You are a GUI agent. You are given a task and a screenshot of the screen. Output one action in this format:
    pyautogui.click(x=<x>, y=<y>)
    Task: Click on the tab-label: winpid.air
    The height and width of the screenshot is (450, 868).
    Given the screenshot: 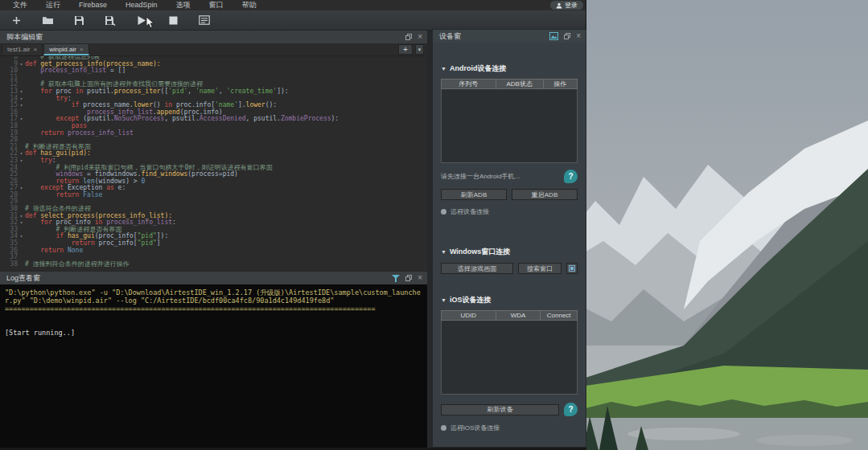 What is the action you would take?
    pyautogui.click(x=63, y=50)
    